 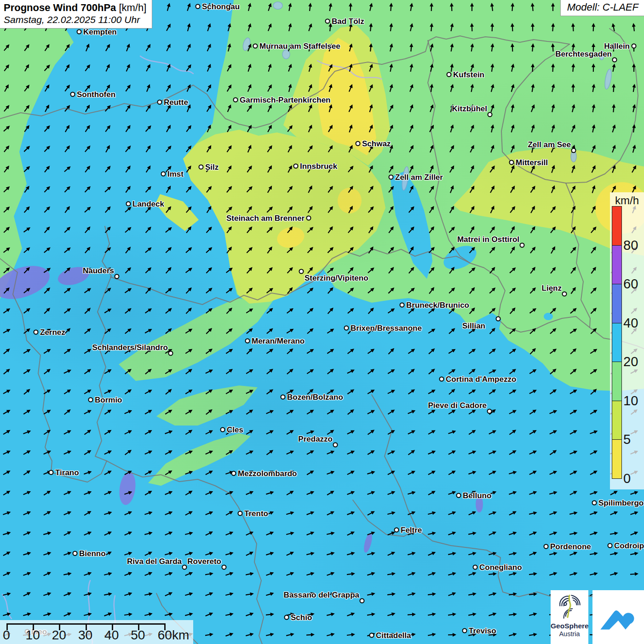 I want to click on legend-colorbar, so click(x=617, y=342).